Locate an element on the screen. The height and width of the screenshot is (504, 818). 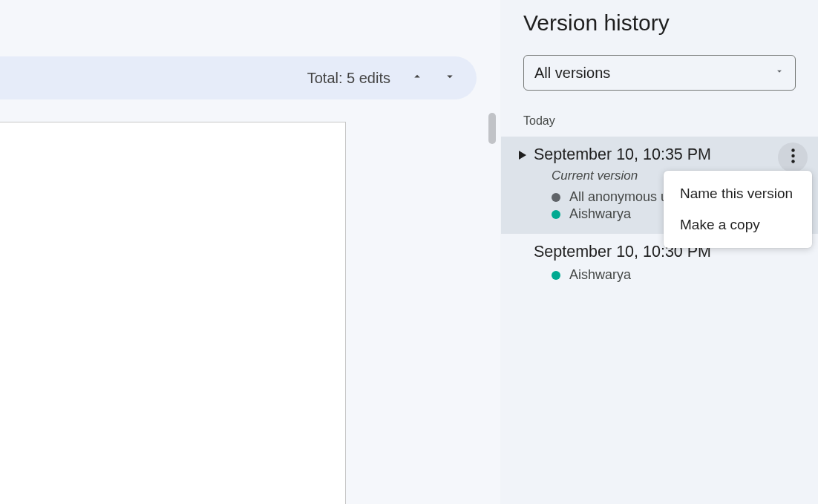
title-line: -by-Step Guide is located at coordinates (147, 319).